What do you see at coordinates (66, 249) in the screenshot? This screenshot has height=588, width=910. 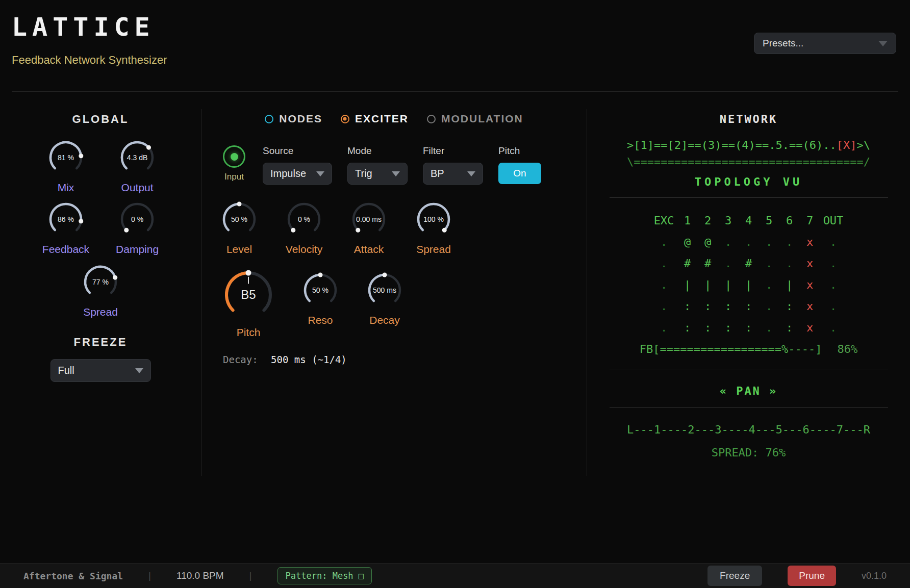 I see `feedback-knob-label: Feedback` at bounding box center [66, 249].